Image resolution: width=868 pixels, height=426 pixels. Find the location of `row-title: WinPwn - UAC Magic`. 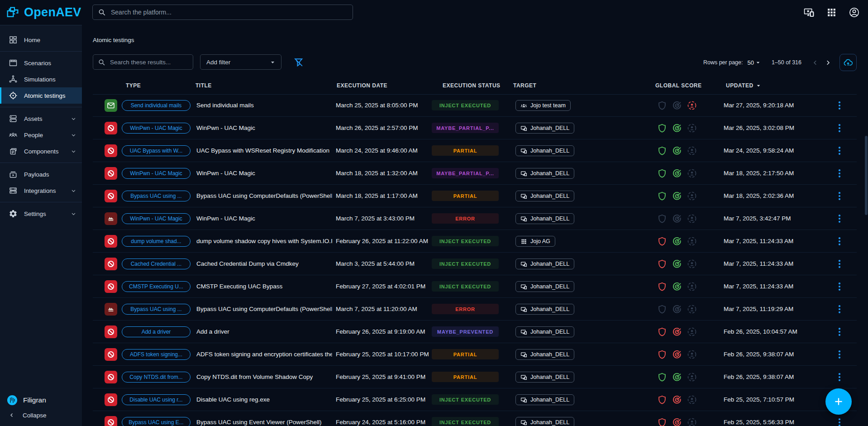

row-title: WinPwn - UAC Magic is located at coordinates (264, 128).